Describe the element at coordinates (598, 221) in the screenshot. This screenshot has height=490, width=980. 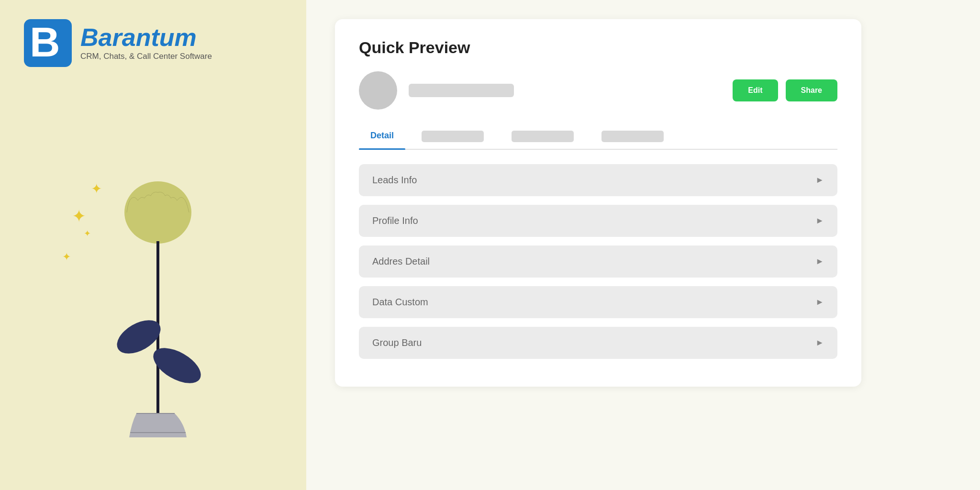
I see `accordion-profile-info: Profile Info ►` at that location.